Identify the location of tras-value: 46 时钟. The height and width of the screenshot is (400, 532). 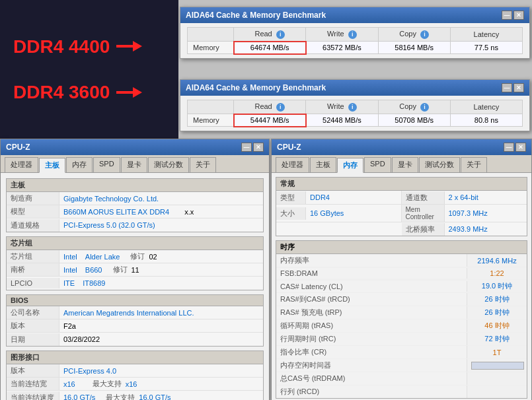
(497, 326).